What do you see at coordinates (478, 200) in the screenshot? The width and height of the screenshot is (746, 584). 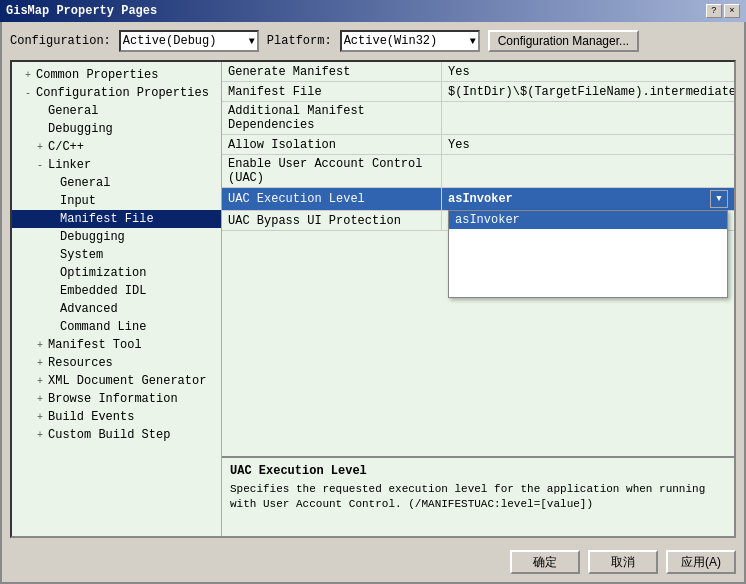 I see `prop-row: UAC Execution LevelasInvoker▼asInvokerhi…` at bounding box center [478, 200].